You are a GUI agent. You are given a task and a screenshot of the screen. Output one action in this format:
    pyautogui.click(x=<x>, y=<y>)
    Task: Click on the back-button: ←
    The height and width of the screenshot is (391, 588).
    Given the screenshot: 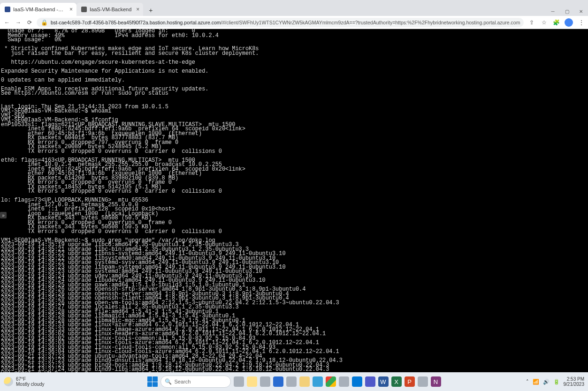 What is the action you would take?
    pyautogui.click(x=7, y=23)
    